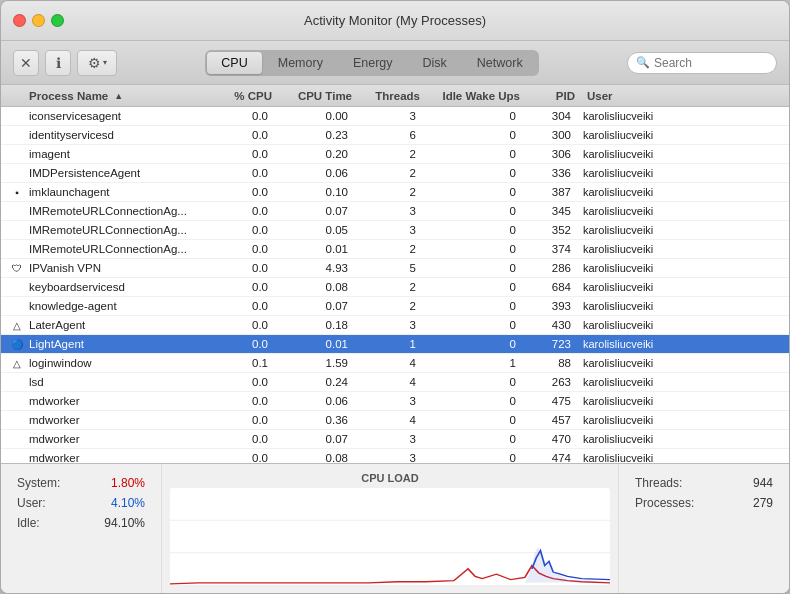  Describe the element at coordinates (395, 250) in the screenshot. I see `table-row: IMRemoteURLConnectionAg... 0.0 0.01 2 0 …` at that location.